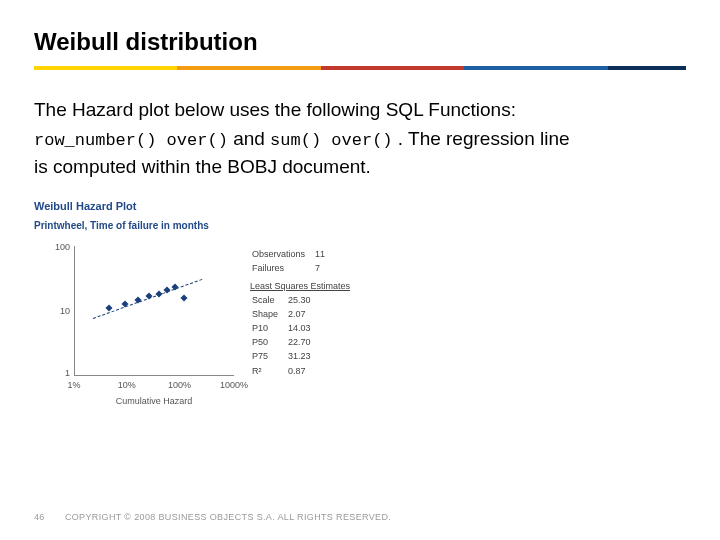  What do you see at coordinates (48, 517) in the screenshot?
I see `page-number: 46` at bounding box center [48, 517].